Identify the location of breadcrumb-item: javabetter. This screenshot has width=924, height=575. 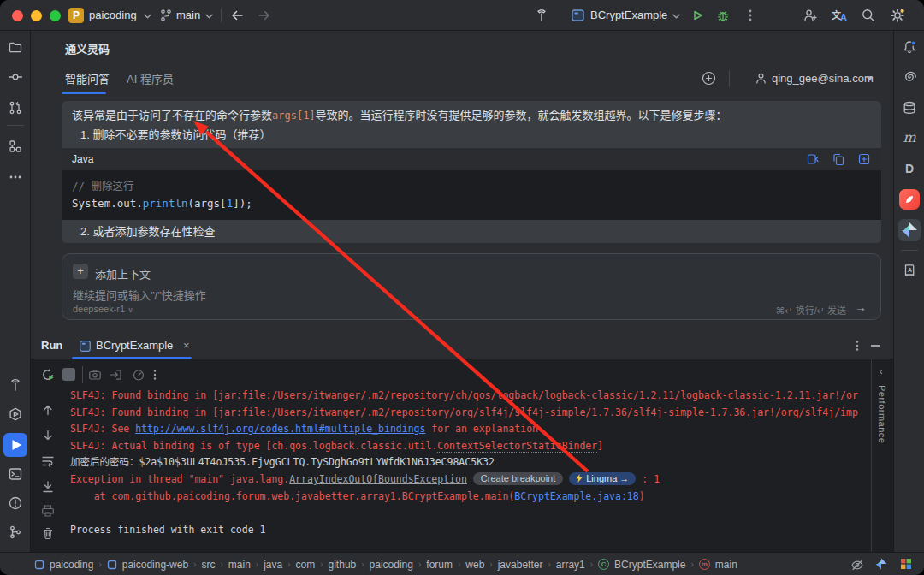
(520, 565).